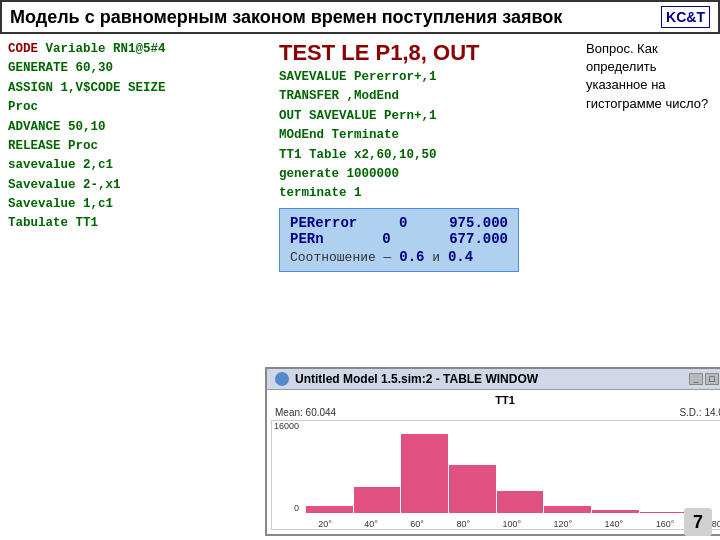 Image resolution: width=720 pixels, height=540 pixels. Describe the element at coordinates (478, 223) in the screenshot. I see `stat-val-1b: 975.000` at that location.